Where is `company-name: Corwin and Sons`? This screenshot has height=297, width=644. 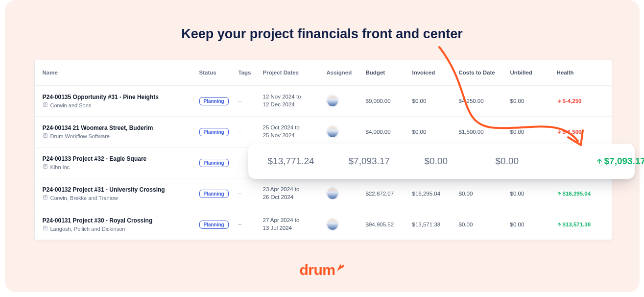 company-name: Corwin and Sons is located at coordinates (121, 105).